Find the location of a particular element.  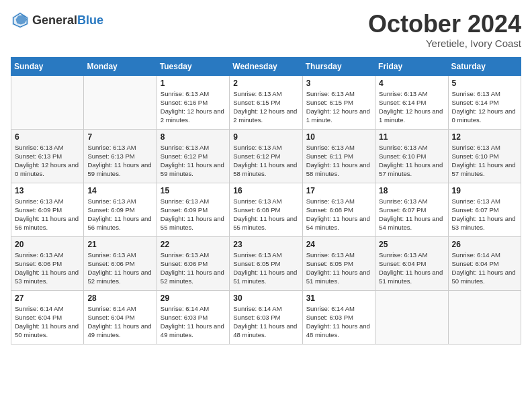

calendar-cell: 27 Sunrise: 6:14 AMSunset: 6:04 PMDaylig… is located at coordinates (48, 317).